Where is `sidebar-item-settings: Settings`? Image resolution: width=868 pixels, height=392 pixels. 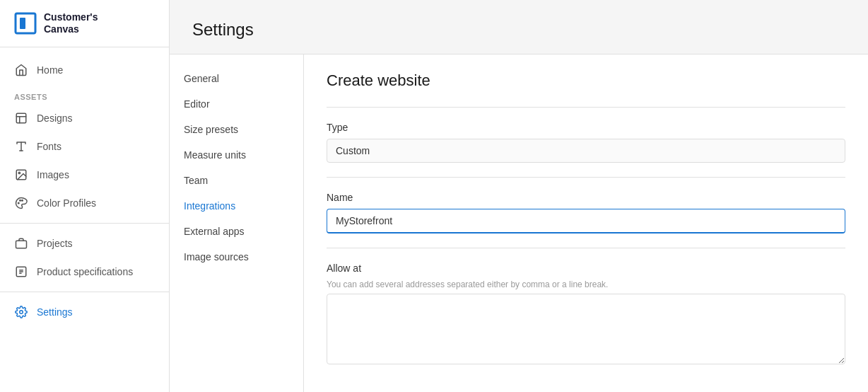
sidebar-item-settings: Settings is located at coordinates (85, 312).